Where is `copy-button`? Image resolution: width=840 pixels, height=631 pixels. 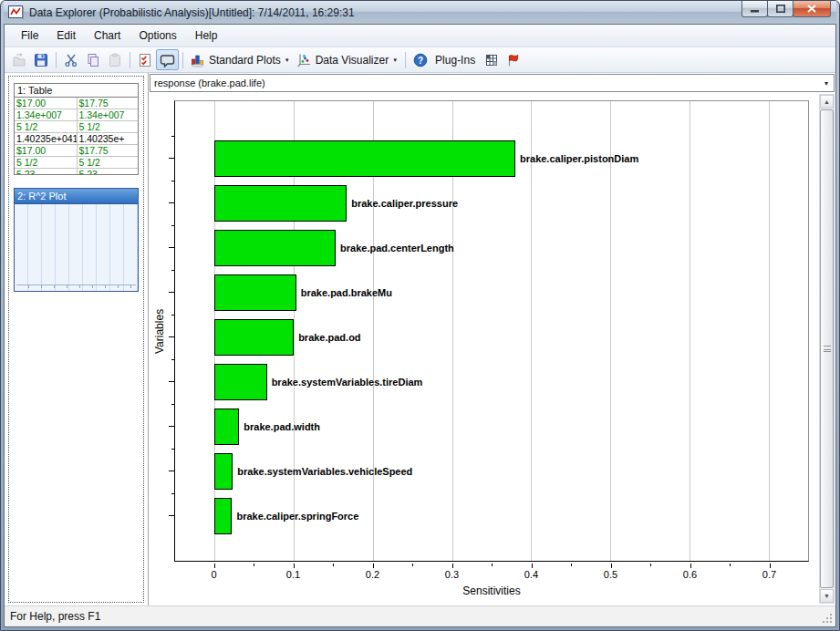
copy-button is located at coordinates (93, 60).